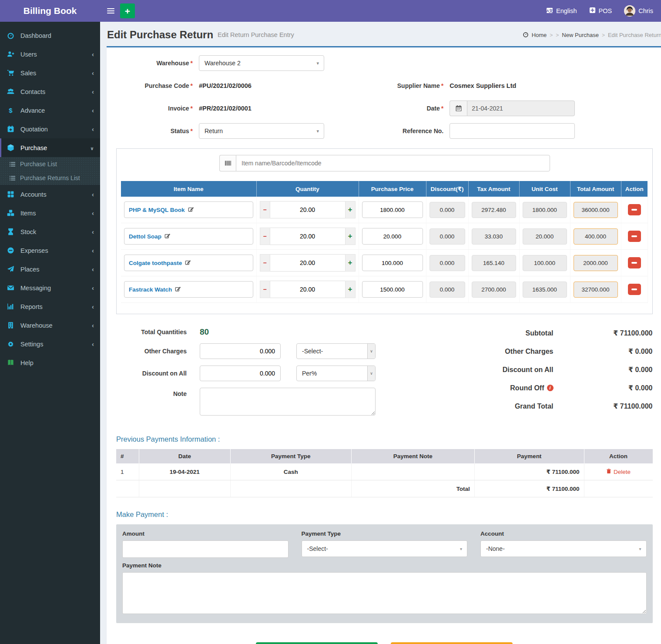 This screenshot has height=644, width=661. Describe the element at coordinates (618, 472) in the screenshot. I see `delete-payment-button: Delete` at that location.